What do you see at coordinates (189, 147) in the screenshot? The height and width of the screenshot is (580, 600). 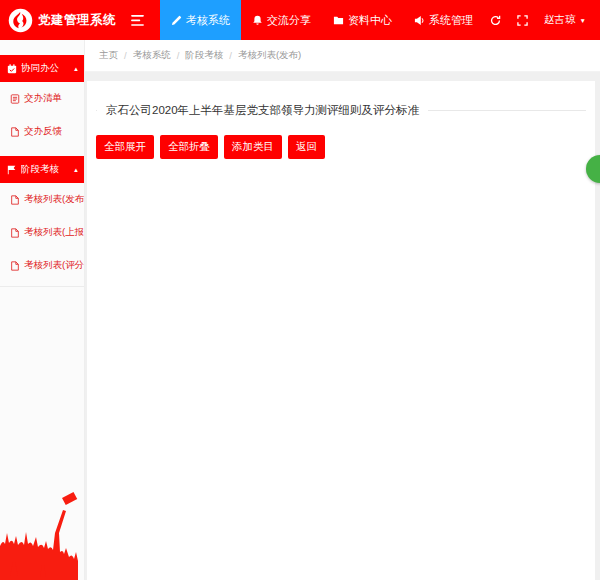 I see `toolbar-button-1: 全部折叠` at bounding box center [189, 147].